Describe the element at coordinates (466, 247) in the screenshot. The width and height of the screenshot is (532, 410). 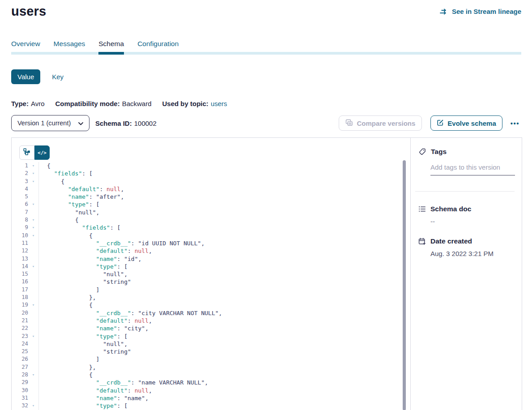
I see `date-created-section: Date created Aug. 3 2022 3:21 PM` at that location.